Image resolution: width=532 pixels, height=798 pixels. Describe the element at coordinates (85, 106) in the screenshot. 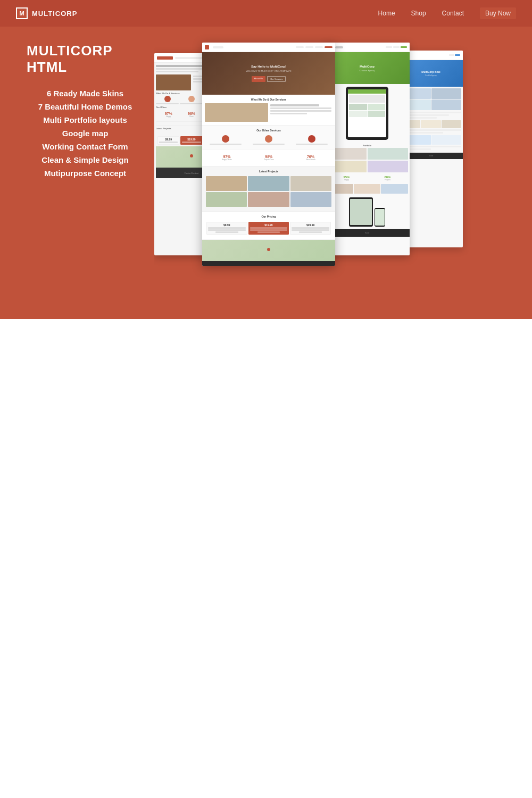

I see `feature-2: 7 Beautiful Home Demos` at that location.